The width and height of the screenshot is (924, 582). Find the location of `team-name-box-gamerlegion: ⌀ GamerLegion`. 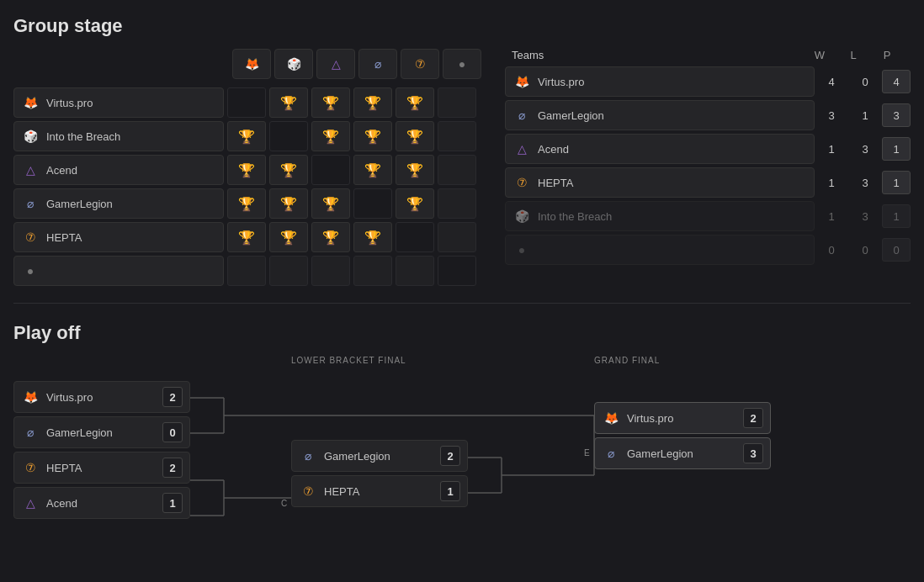

team-name-box-gamerlegion: ⌀ GamerLegion is located at coordinates (119, 204).